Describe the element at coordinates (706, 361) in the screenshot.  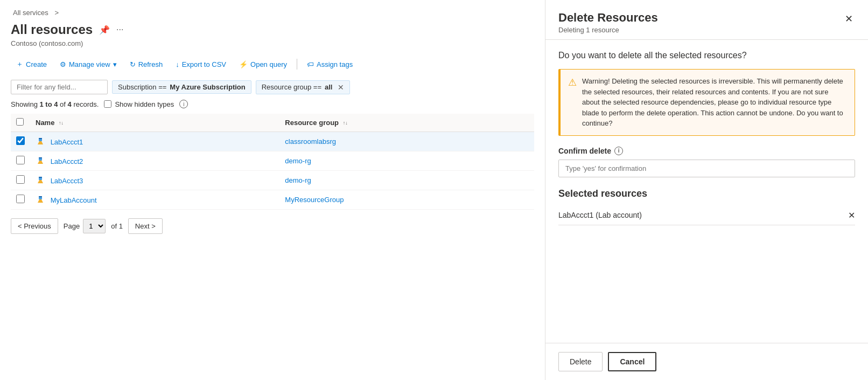
I see `panel-footer: Delete Cancel` at that location.